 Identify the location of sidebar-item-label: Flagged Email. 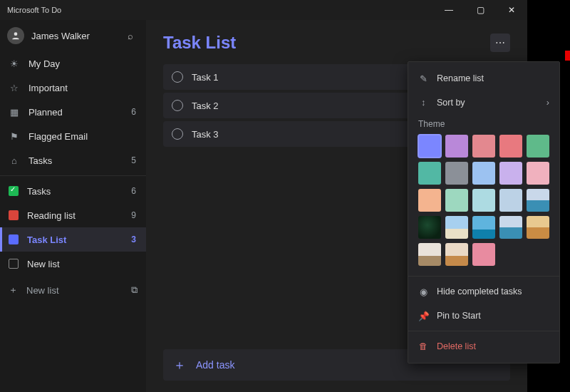
(58, 137).